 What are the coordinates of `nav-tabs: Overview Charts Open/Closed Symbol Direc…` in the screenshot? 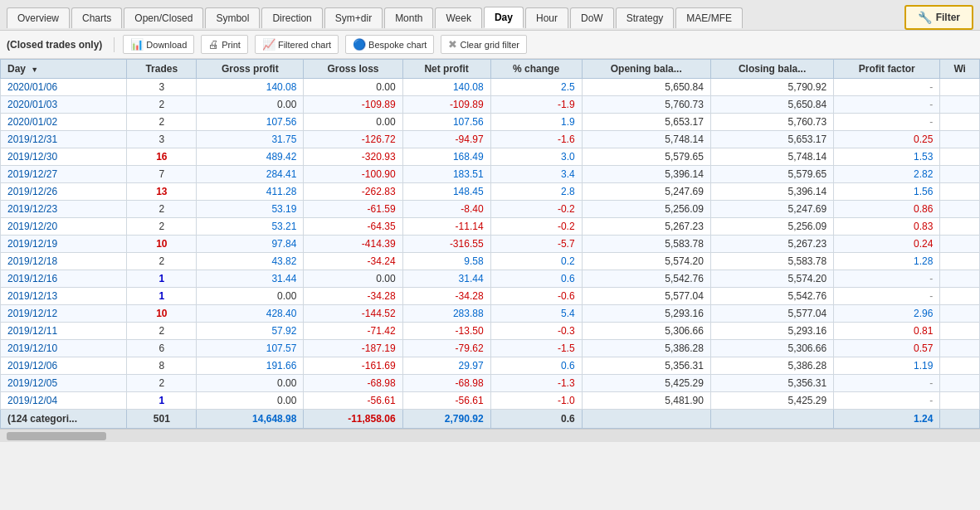 It's located at (490, 15).